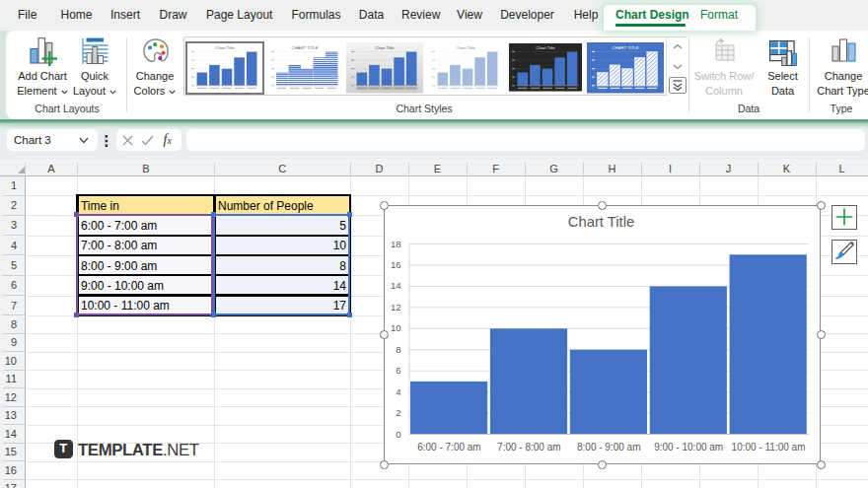 This screenshot has width=868, height=488. What do you see at coordinates (769, 448) in the screenshot?
I see `svg-text: 10:00 - 11:00 am` at bounding box center [769, 448].